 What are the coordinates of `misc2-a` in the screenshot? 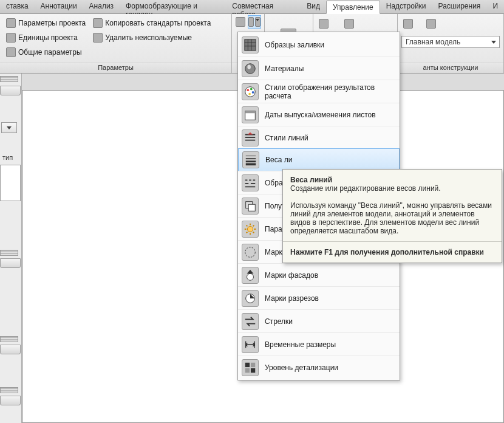 It's located at (324, 24).